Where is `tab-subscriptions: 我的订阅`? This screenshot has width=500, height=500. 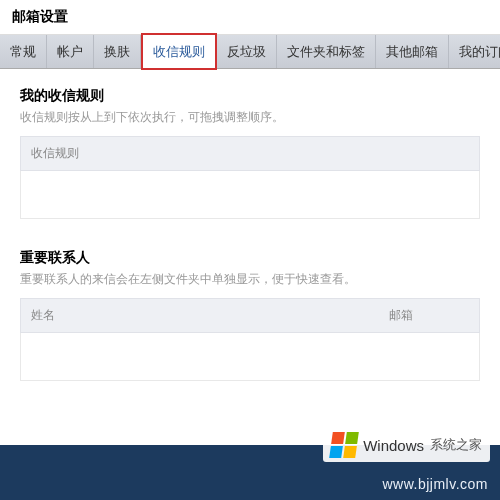 tab-subscriptions: 我的订阅 is located at coordinates (474, 52).